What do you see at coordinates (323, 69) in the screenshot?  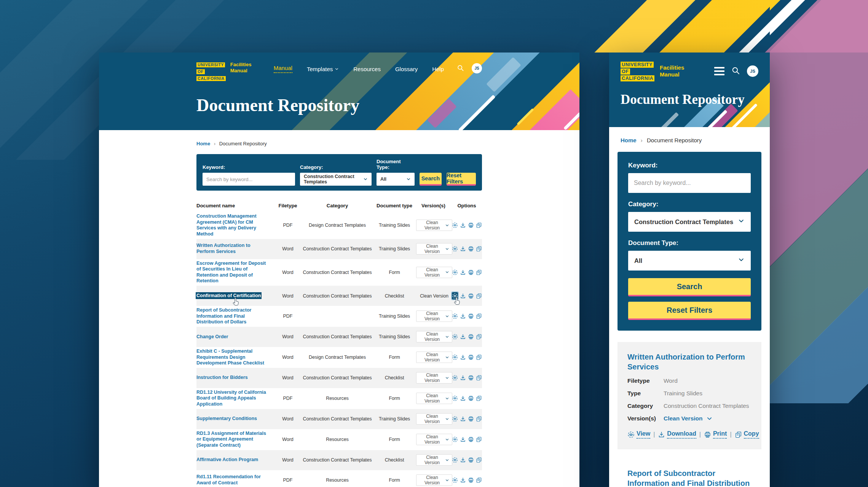 I see `nav-item: Templates` at bounding box center [323, 69].